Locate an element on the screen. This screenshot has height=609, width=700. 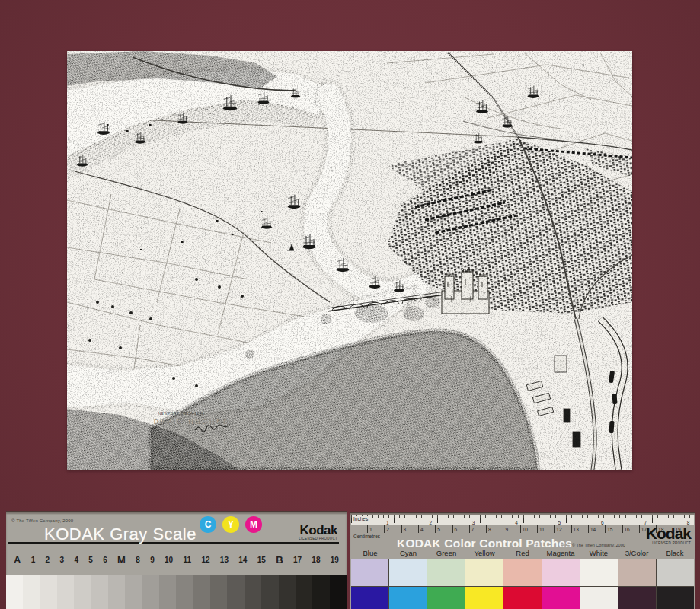
patch-grid is located at coordinates (523, 584).